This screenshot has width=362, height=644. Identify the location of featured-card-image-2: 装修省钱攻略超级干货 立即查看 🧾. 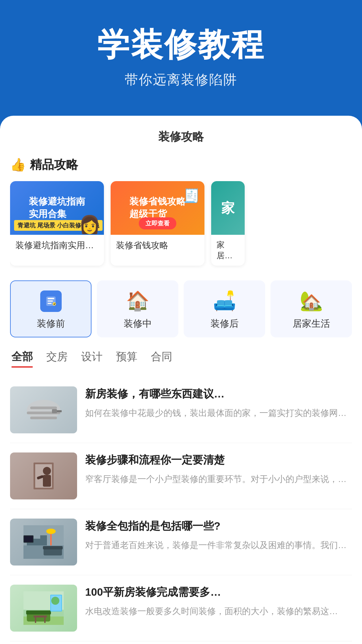
(158, 208).